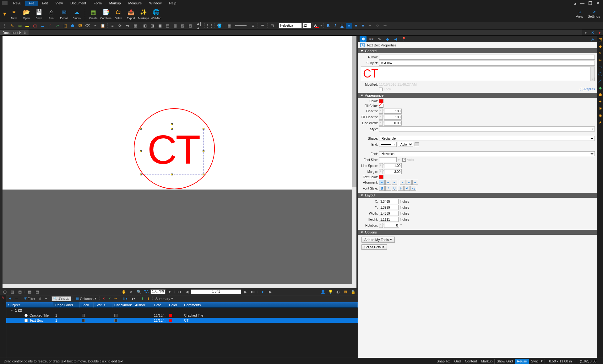  I want to click on tab4-icon: ◆, so click(388, 39).